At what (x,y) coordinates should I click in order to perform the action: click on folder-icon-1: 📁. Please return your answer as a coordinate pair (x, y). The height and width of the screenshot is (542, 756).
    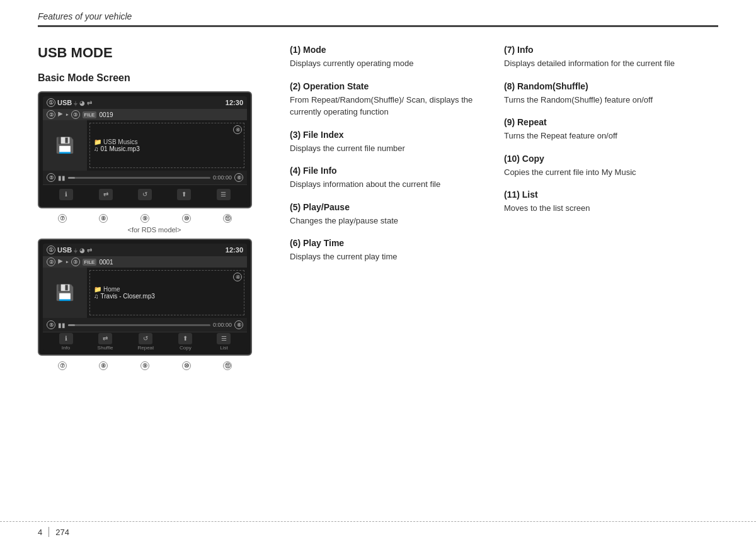
    Looking at the image, I should click on (98, 142).